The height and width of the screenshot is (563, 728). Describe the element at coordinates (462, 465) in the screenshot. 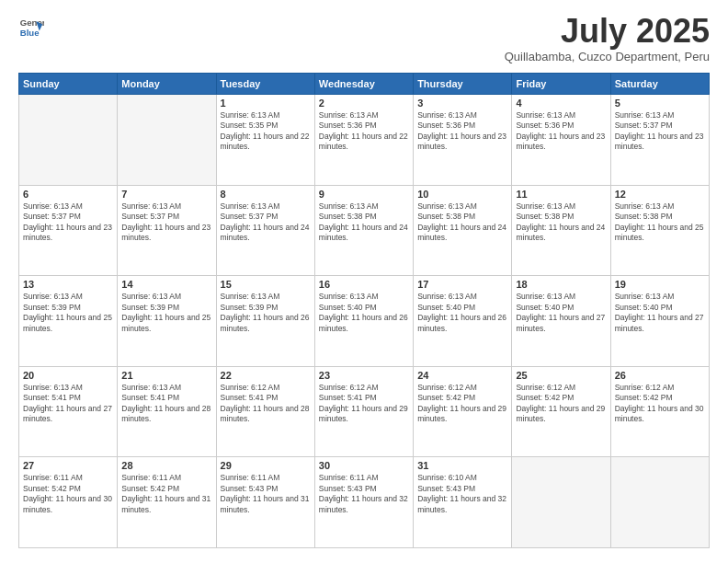

I see `day-number: 31` at that location.